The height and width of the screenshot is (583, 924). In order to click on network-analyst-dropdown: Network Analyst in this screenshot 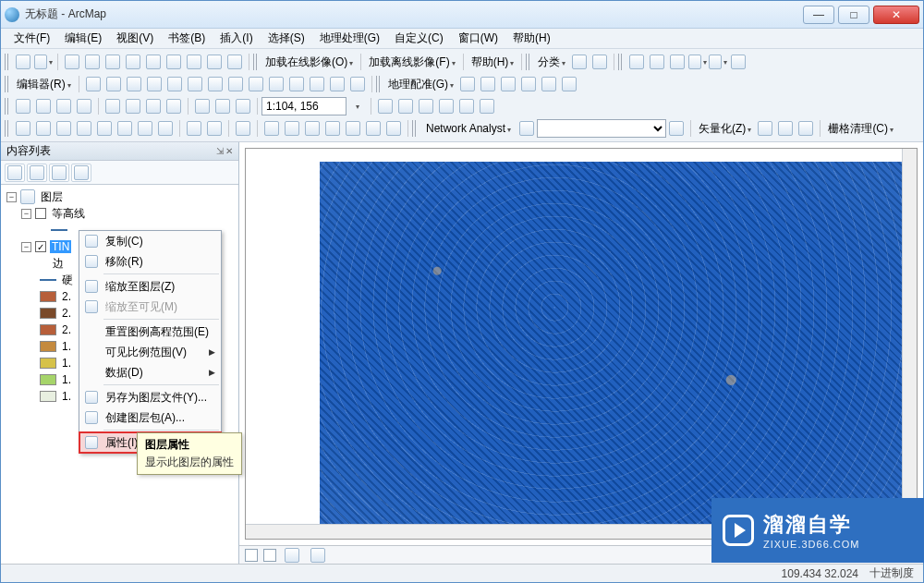, I will do `click(468, 128)`.